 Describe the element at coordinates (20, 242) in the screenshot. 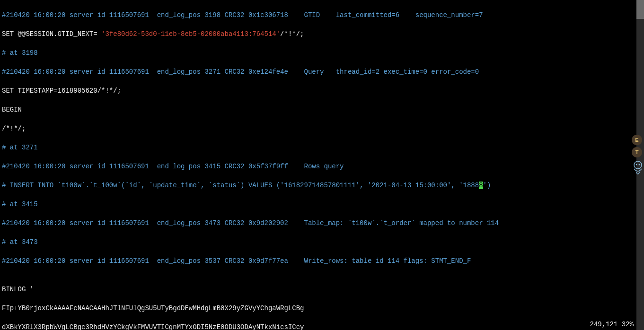

I see `log-line: # at 3473` at that location.